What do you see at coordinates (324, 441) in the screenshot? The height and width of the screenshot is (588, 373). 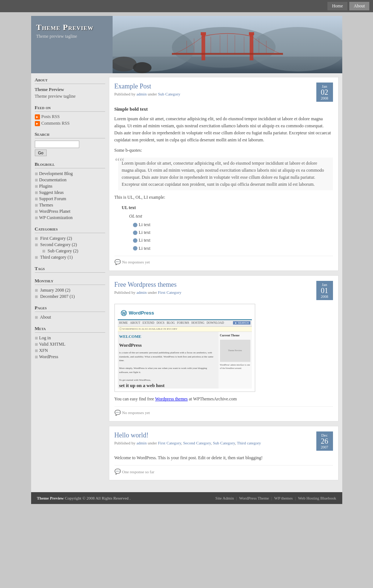 I see `post-day: 26` at bounding box center [324, 441].